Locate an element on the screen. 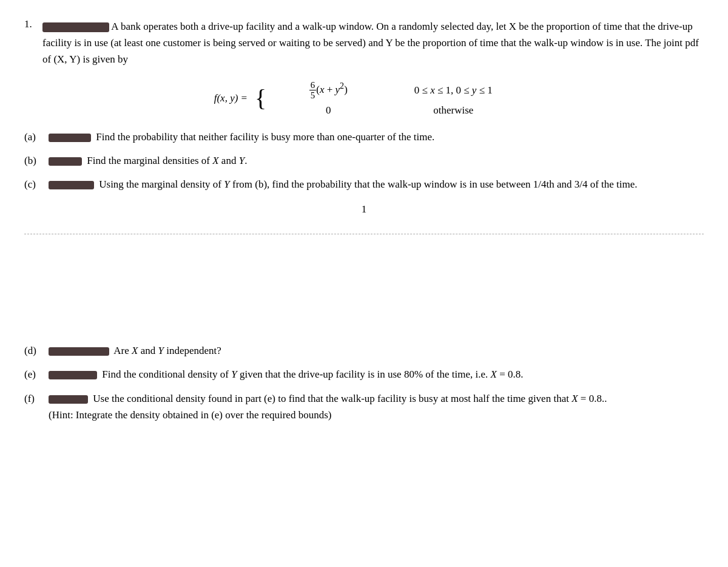  sub-content-a: Find the probability that neither facili… is located at coordinates (376, 137).